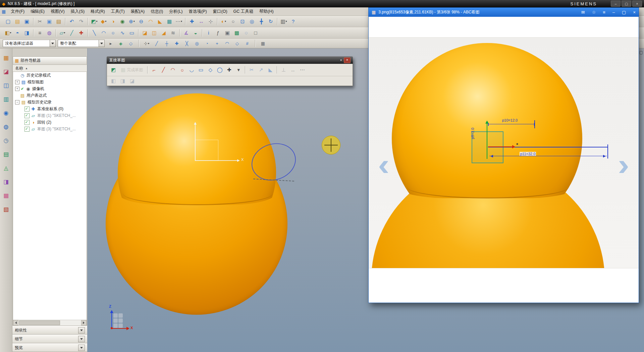 This screenshot has height=352, width=644. Describe the element at coordinates (82, 339) in the screenshot. I see `panel-expand-button` at that location.